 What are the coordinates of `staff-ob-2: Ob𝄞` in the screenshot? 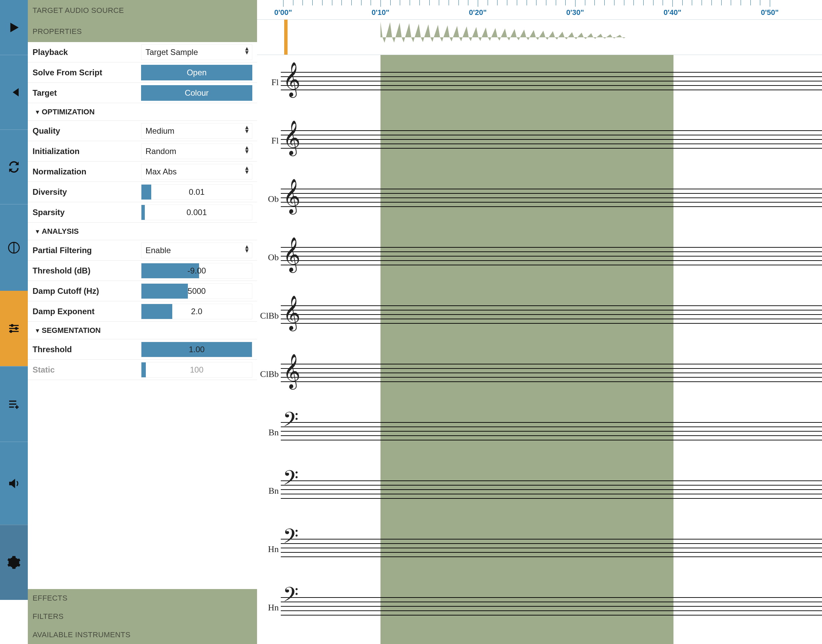 It's located at (540, 199).